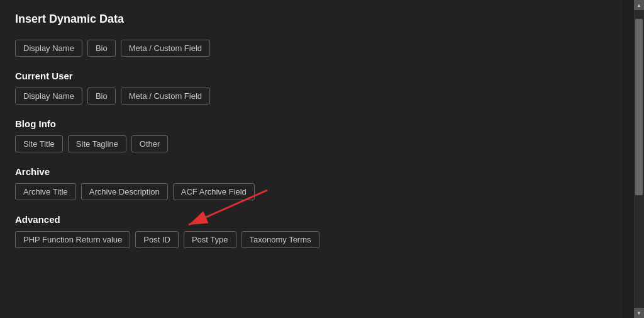 The width and height of the screenshot is (644, 318). Describe the element at coordinates (125, 191) in the screenshot. I see `button-archive-description: Archive Description` at that location.